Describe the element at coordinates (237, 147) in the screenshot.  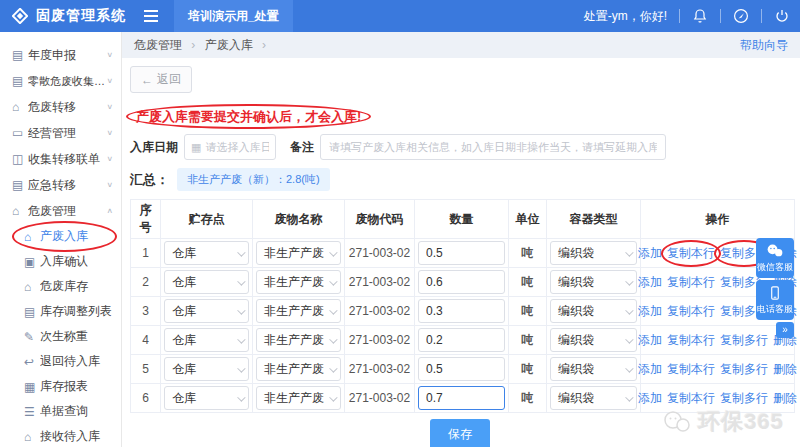
I see `inbound-date-input` at that location.